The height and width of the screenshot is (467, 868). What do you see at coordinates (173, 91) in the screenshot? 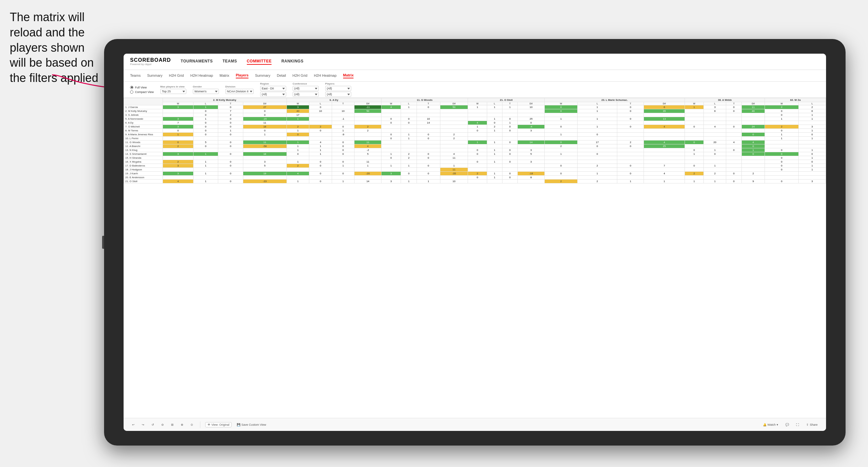
I see `max-players-select: Top 25` at bounding box center [173, 91].